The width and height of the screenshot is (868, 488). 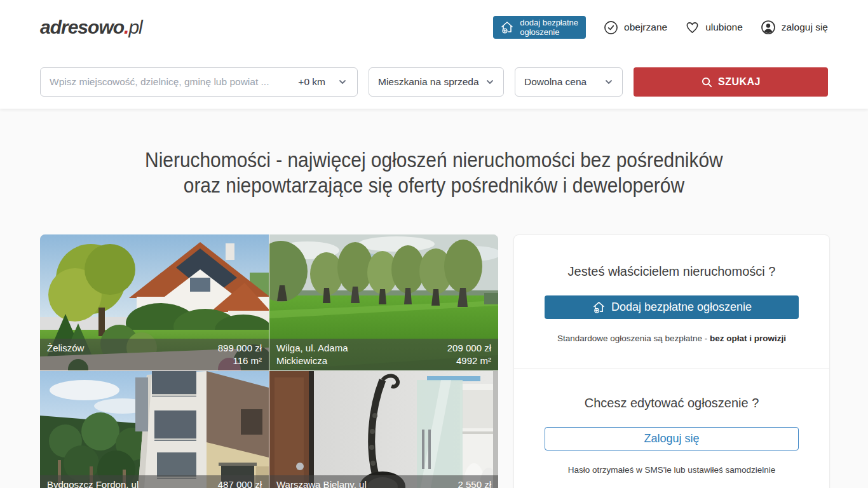 I want to click on listing-overlay: Wilga, ul. Adama Mickiewicza 209 000 zł …, so click(x=384, y=355).